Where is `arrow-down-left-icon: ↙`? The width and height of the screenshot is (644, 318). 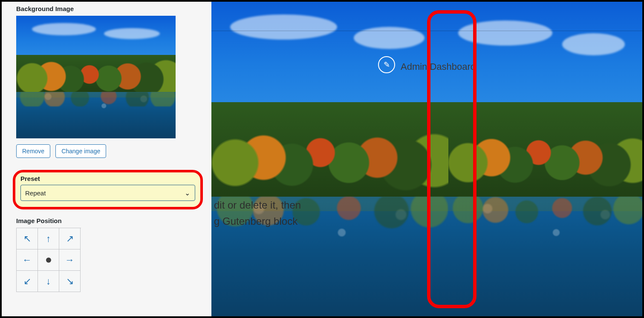
arrow-down-left-icon: ↙ is located at coordinates (27, 281).